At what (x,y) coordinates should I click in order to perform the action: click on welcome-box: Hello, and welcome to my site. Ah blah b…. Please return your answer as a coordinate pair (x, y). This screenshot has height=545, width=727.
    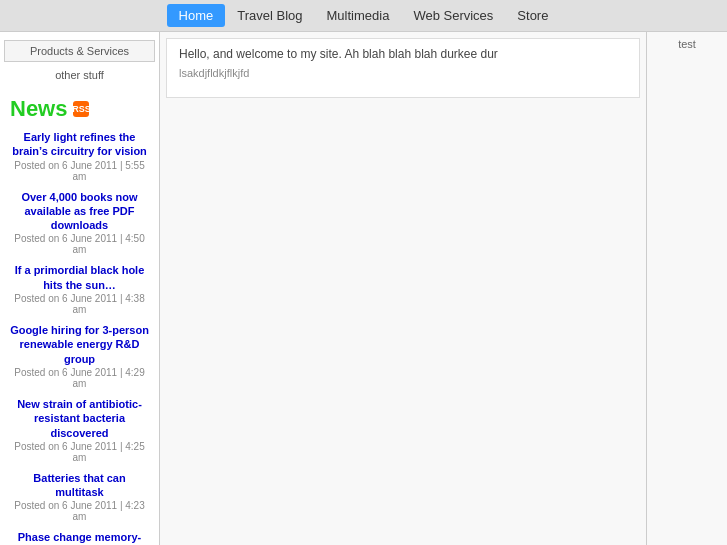
    Looking at the image, I should click on (403, 68).